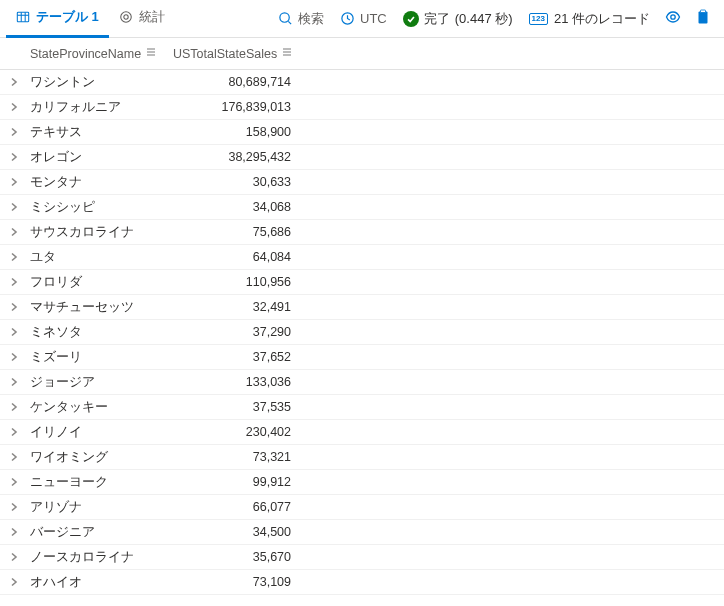  Describe the element at coordinates (362, 132) in the screenshot. I see `table-row: テキサス158,900` at that location.